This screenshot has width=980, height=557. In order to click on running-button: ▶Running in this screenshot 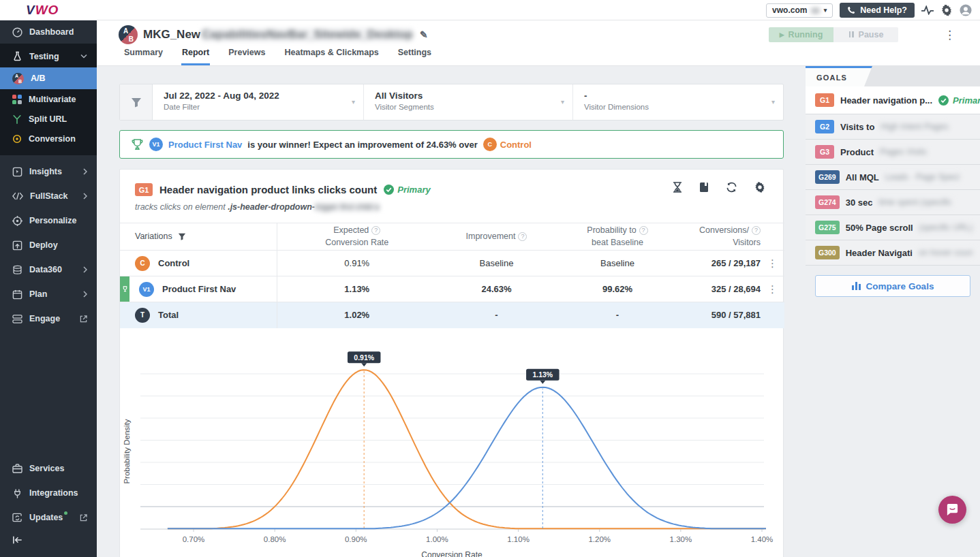, I will do `click(801, 35)`.